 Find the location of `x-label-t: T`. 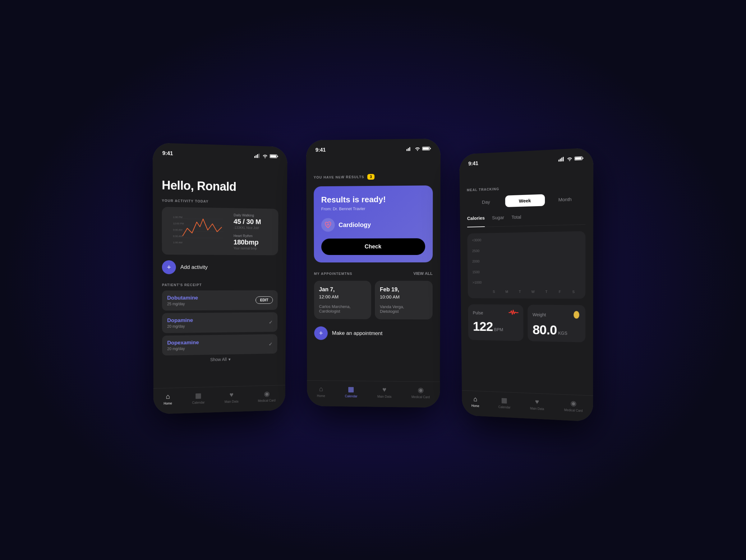

x-label-t: T is located at coordinates (520, 291).